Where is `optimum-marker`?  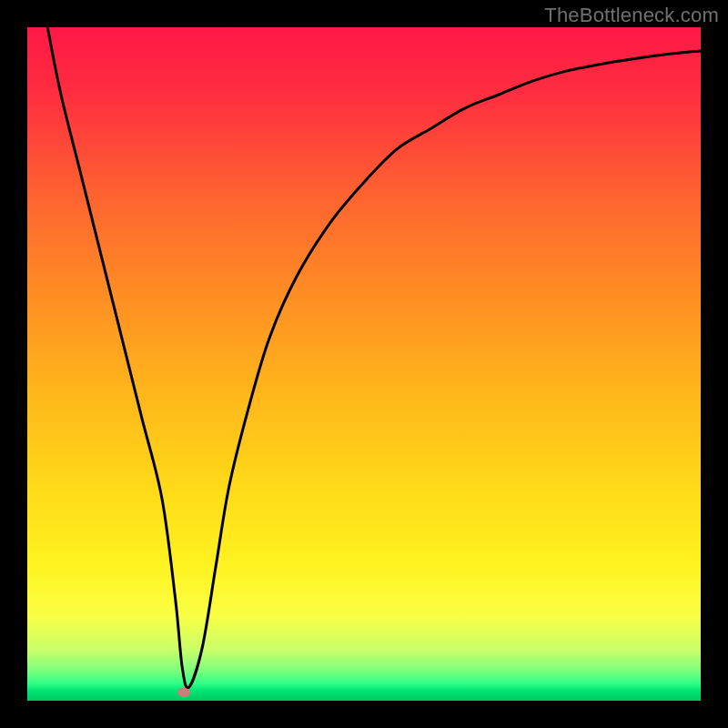 optimum-marker is located at coordinates (184, 693).